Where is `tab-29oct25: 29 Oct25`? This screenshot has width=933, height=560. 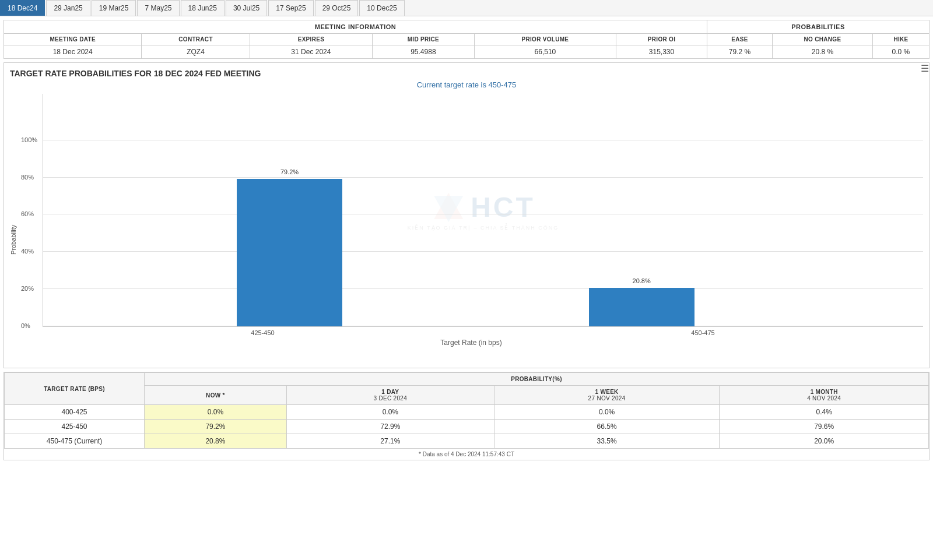 tab-29oct25: 29 Oct25 is located at coordinates (337, 8).